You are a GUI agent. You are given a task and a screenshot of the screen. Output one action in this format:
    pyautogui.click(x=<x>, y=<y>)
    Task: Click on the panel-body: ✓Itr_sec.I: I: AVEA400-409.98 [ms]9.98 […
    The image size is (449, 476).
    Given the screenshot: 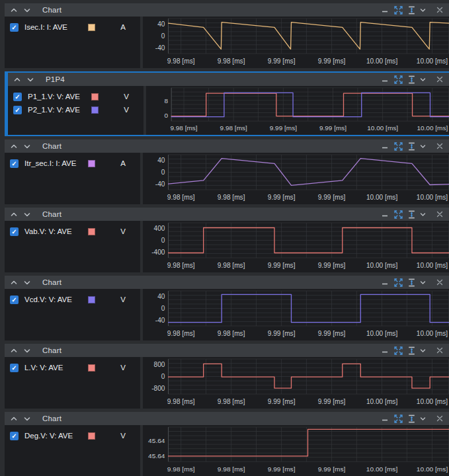 What is the action you would take?
    pyautogui.click(x=227, y=178)
    